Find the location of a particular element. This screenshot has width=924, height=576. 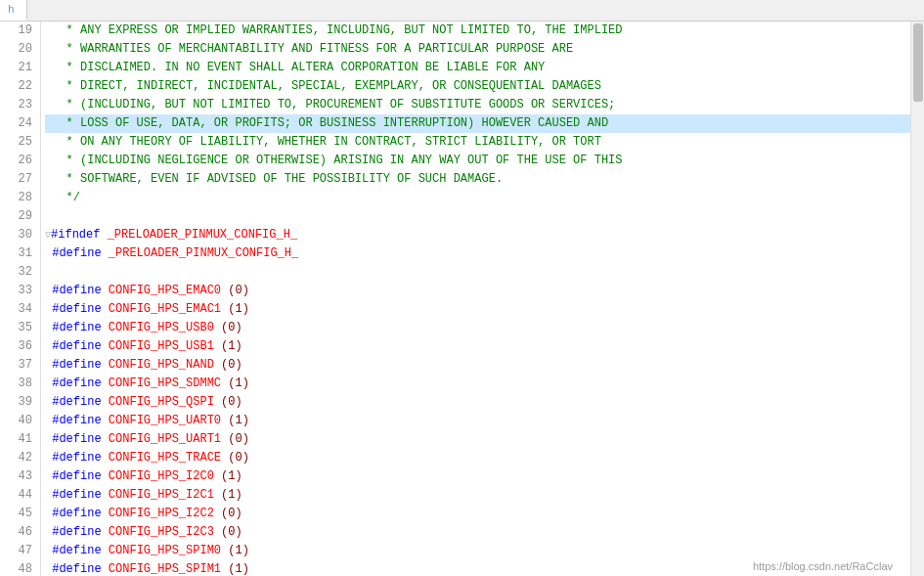

line-number: 41 is located at coordinates (18, 440).